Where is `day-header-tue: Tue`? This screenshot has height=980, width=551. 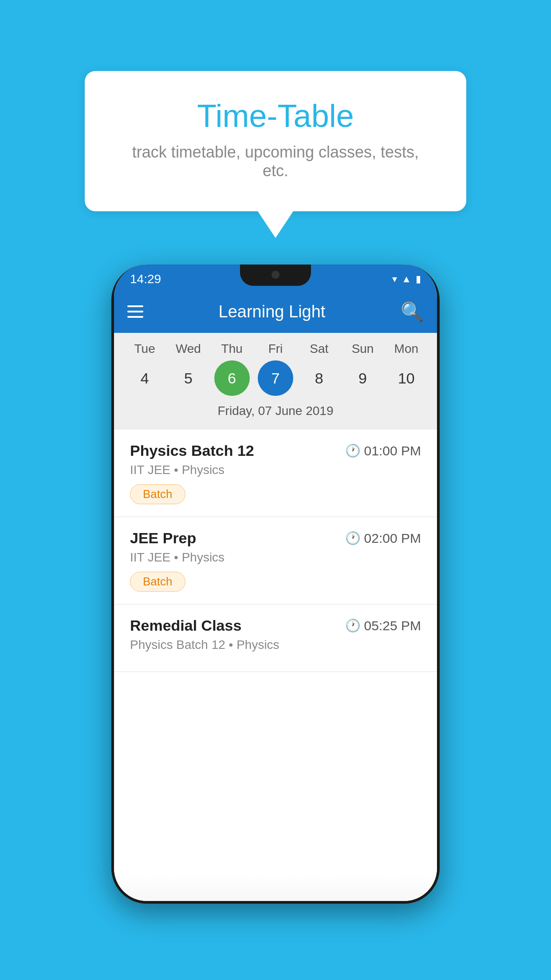 day-header-tue: Tue is located at coordinates (145, 349).